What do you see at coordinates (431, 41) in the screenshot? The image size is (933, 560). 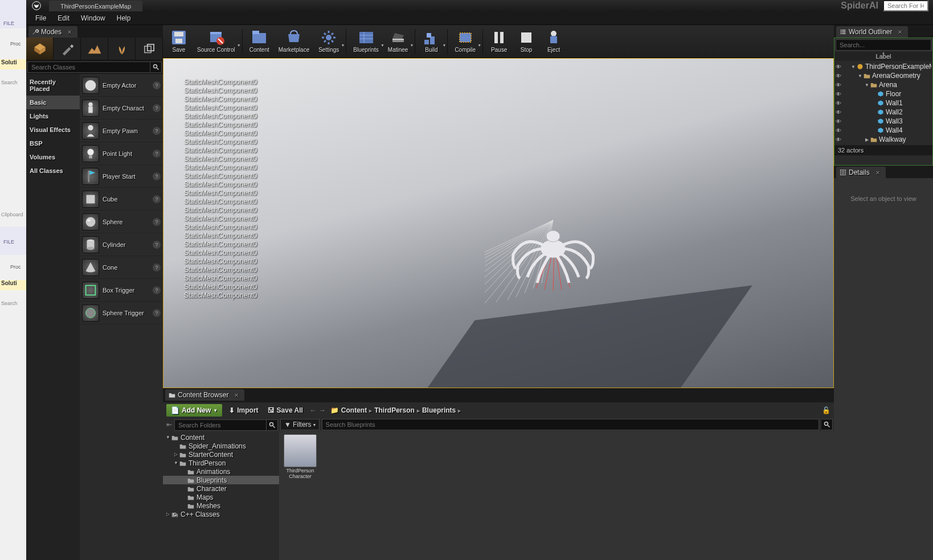 I see `build-button: Build▼` at bounding box center [431, 41].